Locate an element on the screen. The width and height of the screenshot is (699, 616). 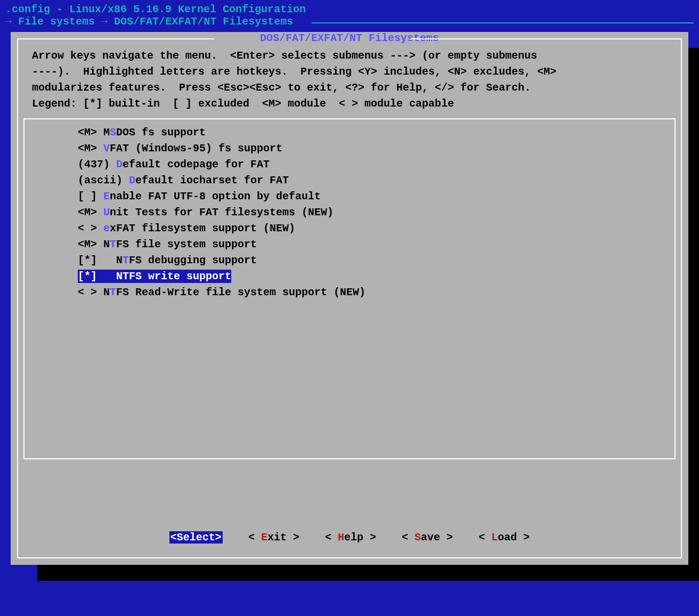
save-button: < Save > is located at coordinates (427, 537).